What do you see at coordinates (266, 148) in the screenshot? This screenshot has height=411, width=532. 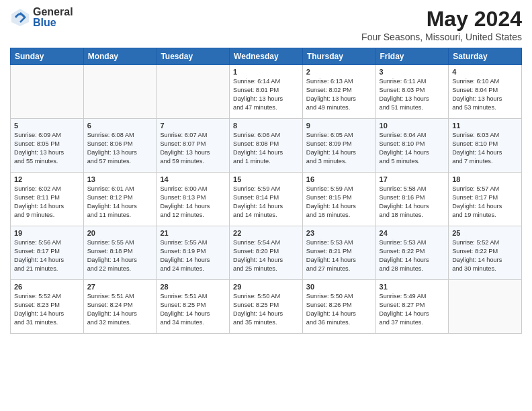 I see `day-info: Sunrise: 6:06 AM Sunset: 8:08 PM Dayligh…` at bounding box center [266, 148].